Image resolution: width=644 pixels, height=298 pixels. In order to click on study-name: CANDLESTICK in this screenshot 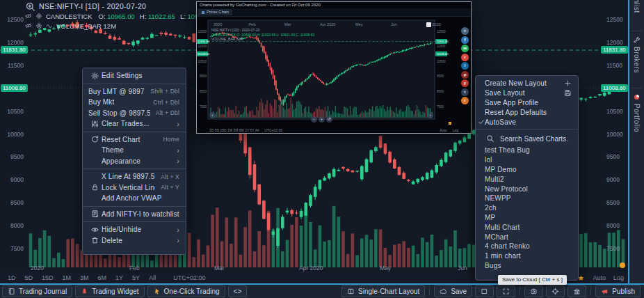, I will do `click(70, 17)`.